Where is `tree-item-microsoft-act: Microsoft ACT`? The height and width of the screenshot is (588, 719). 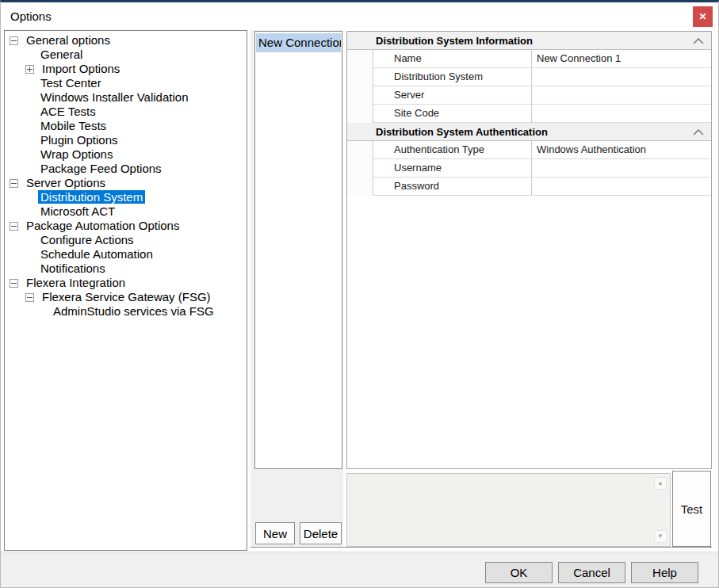 tree-item-microsoft-act: Microsoft ACT is located at coordinates (125, 212).